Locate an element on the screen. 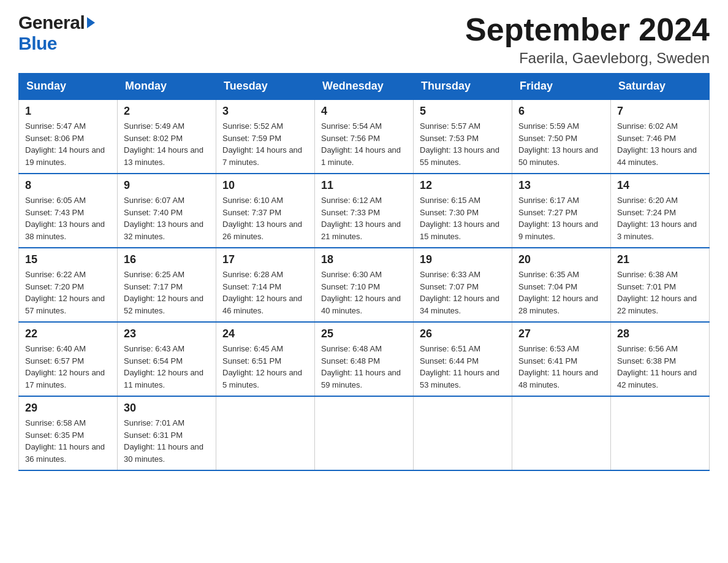  day-number: 10 is located at coordinates (265, 185).